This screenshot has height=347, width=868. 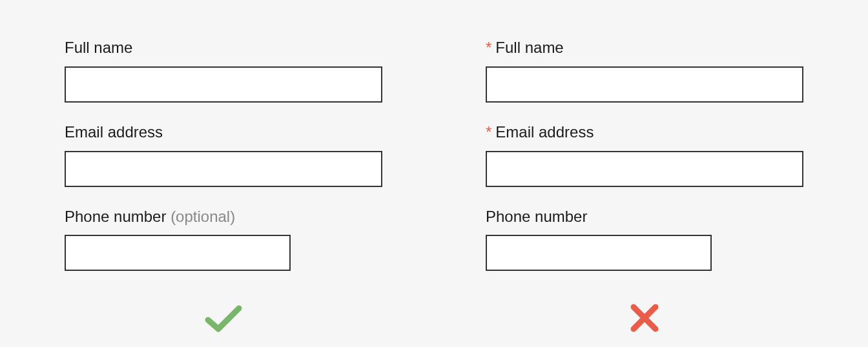 What do you see at coordinates (645, 217) in the screenshot?
I see `phone-label: Phone number` at bounding box center [645, 217].